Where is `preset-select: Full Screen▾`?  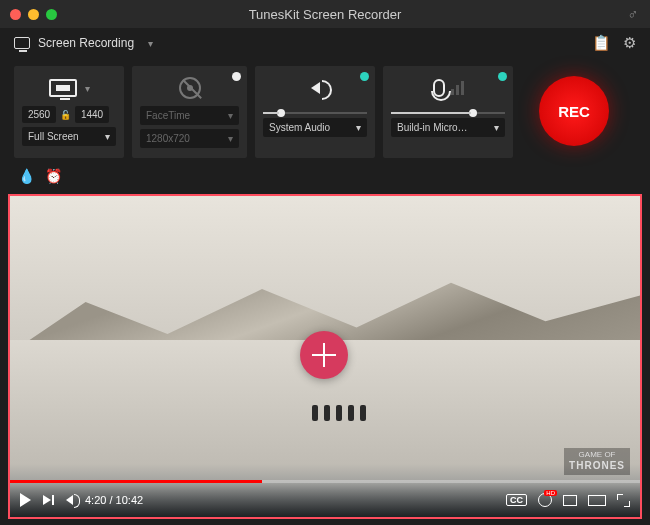
preset-select: Full Screen▾ is located at coordinates (69, 136).